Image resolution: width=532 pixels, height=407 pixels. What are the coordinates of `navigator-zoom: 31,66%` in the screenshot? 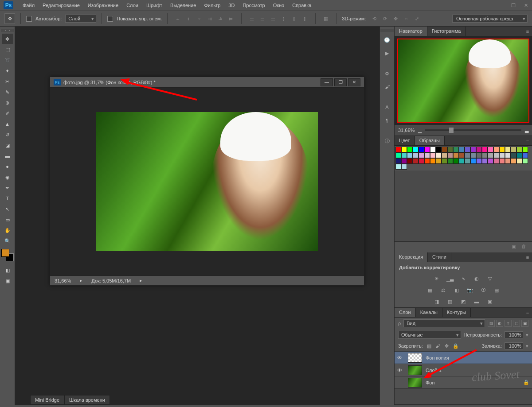 It's located at (406, 130).